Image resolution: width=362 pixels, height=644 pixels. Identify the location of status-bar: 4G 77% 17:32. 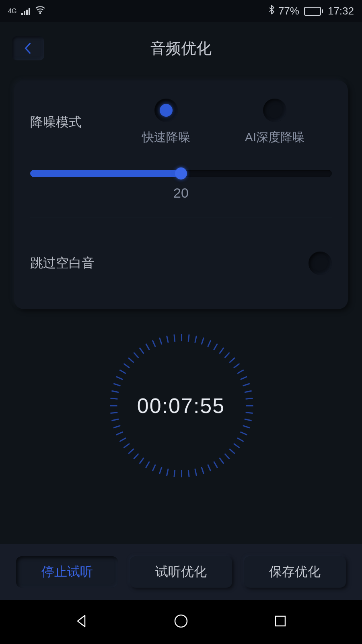
(181, 11).